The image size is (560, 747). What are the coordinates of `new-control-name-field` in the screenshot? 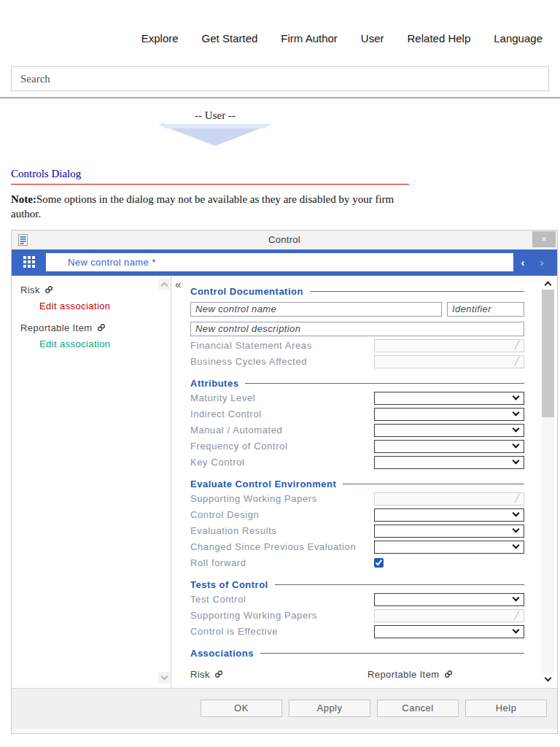 It's located at (316, 309).